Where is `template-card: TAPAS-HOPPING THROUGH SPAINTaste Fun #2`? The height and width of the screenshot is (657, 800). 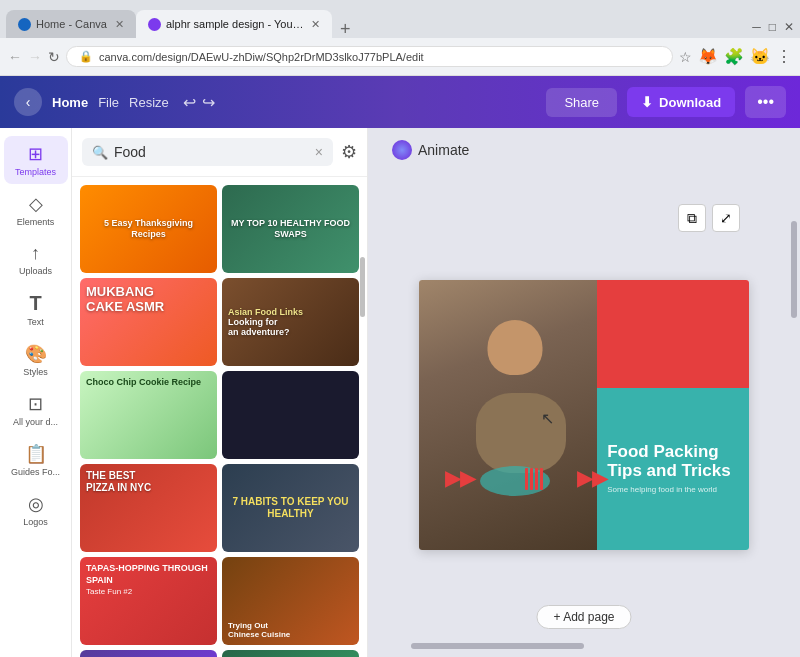 template-card: TAPAS-HOPPING THROUGH SPAINTaste Fun #2 is located at coordinates (148, 601).